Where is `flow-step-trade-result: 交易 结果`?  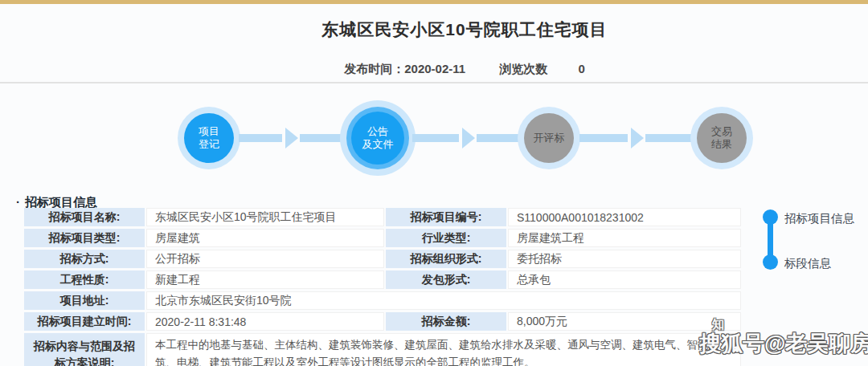 flow-step-trade-result: 交易 结果 is located at coordinates (722, 138).